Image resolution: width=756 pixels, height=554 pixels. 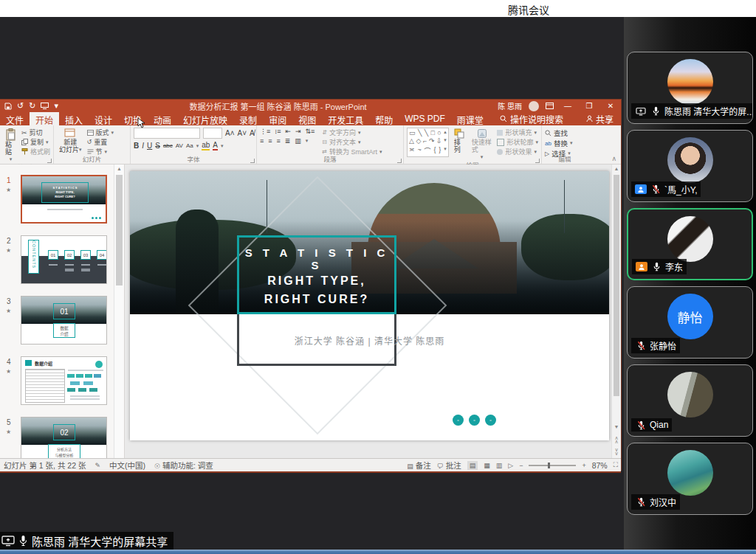 What do you see at coordinates (97, 465) in the screenshot?
I see `spell-check-icon: ✎` at bounding box center [97, 465].